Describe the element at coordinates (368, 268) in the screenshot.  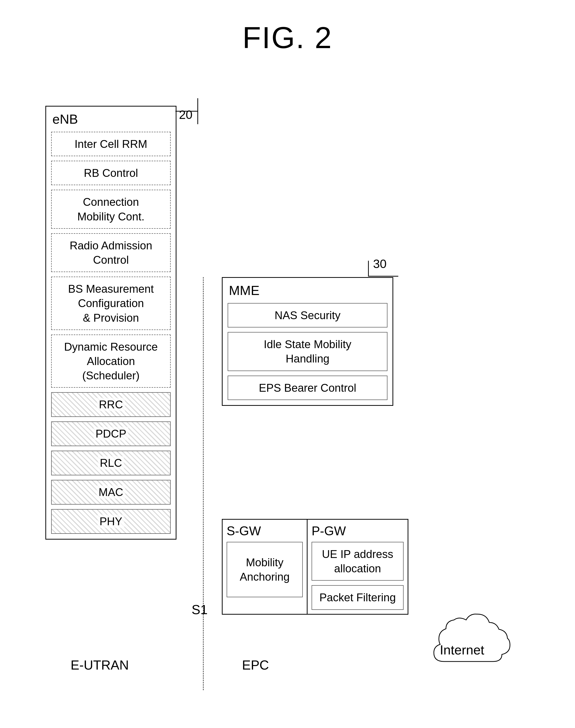
I see `ref30-bracket` at that location.